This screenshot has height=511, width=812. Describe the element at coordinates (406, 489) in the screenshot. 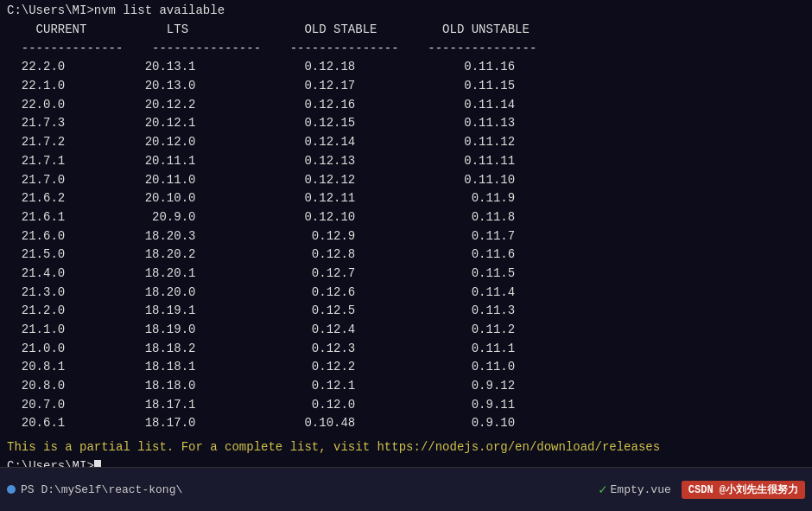

I see `status-bar: PS D:\mySelf\react-kong\ ✓ Empty.vue CSD…` at that location.